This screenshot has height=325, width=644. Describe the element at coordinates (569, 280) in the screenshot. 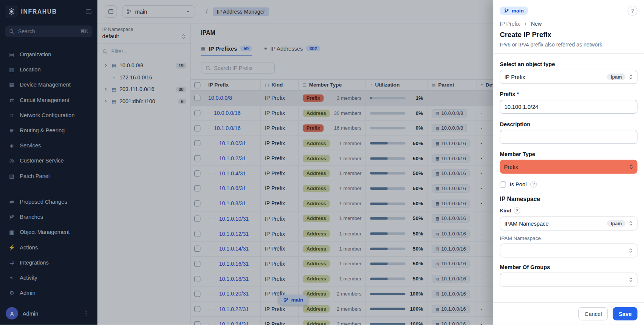

I see `member-of-groups-select` at that location.